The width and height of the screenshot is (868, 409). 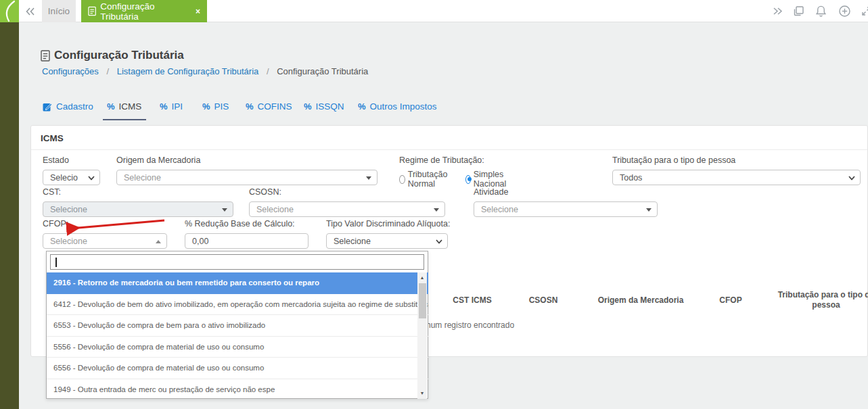 I want to click on radio-on-icon, so click(x=468, y=180).